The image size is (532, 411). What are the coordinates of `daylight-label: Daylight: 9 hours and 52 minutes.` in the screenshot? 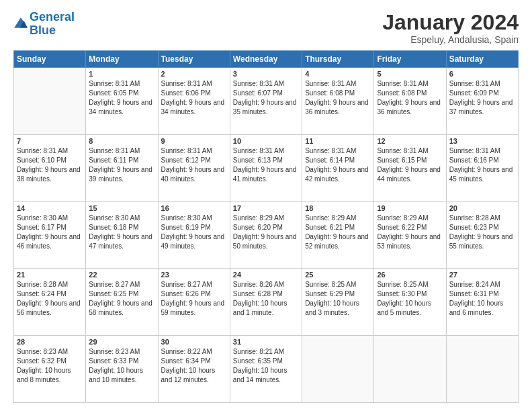 It's located at (337, 242).